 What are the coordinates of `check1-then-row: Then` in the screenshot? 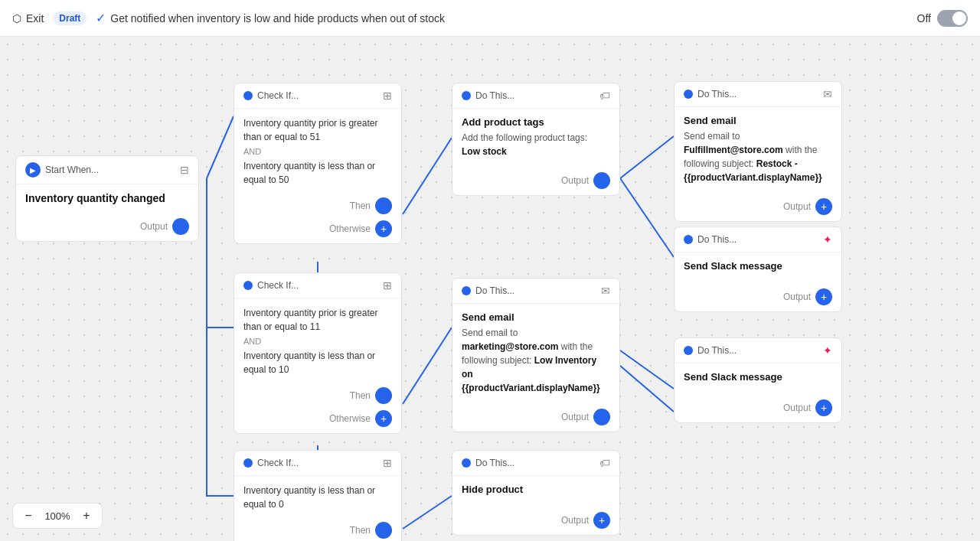 It's located at (318, 206).